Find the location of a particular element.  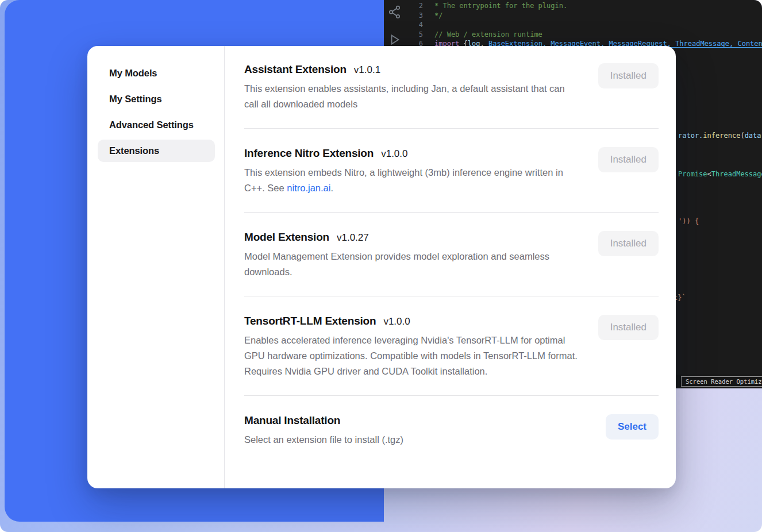

code-line: 2 * The entrypoint for the plugin. is located at coordinates (588, 6).